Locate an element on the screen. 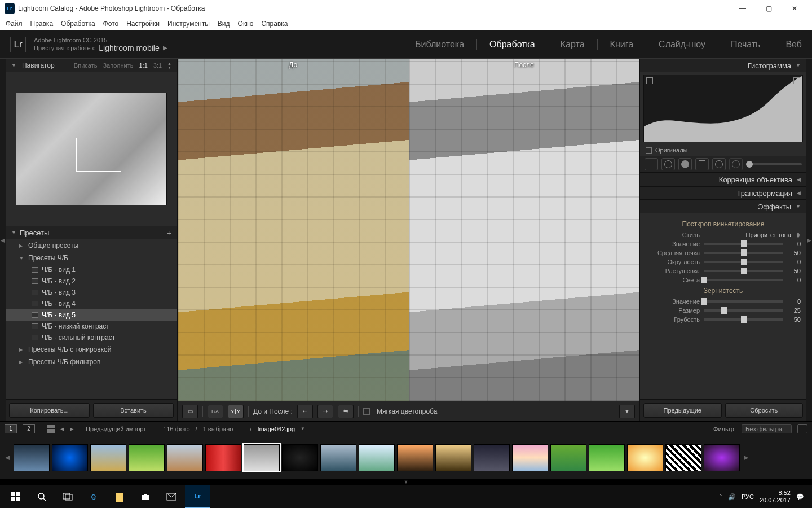 This screenshot has width=812, height=508. module-book: Книга is located at coordinates (621, 45).